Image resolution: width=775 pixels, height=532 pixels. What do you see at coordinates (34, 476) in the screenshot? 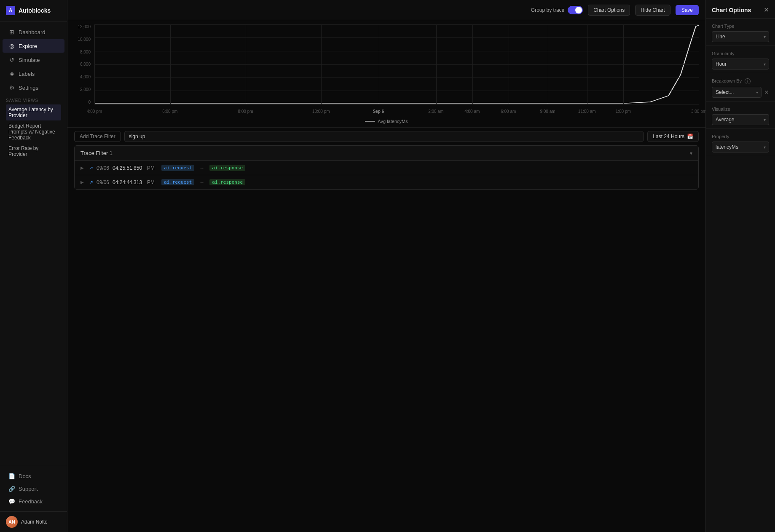
I see `docs-link: 📄 Docs` at bounding box center [34, 476].